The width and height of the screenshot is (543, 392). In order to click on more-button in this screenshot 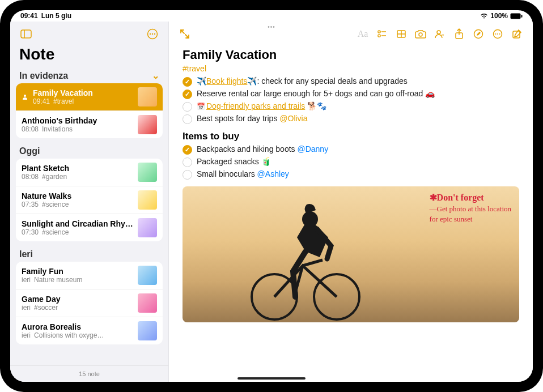, I will do `click(498, 34)`.